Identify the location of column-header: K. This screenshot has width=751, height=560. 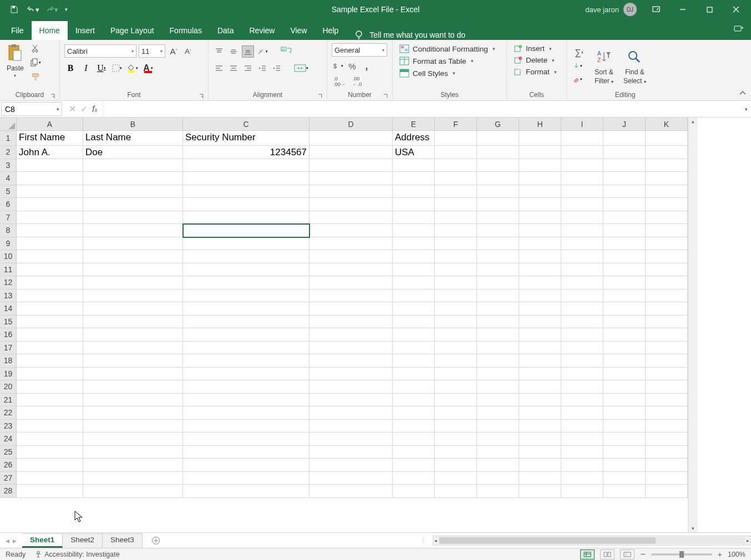
(667, 124).